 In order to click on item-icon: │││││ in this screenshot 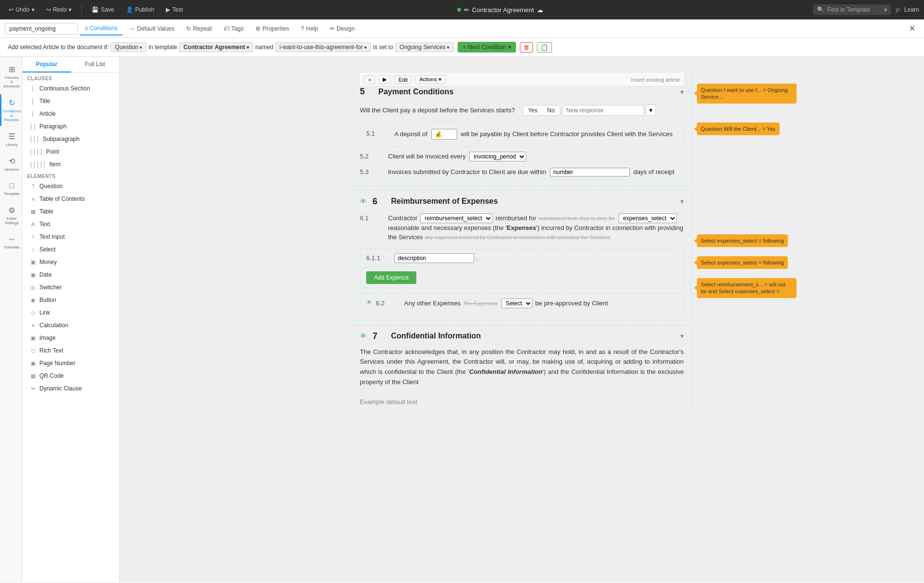, I will do `click(38, 164)`.